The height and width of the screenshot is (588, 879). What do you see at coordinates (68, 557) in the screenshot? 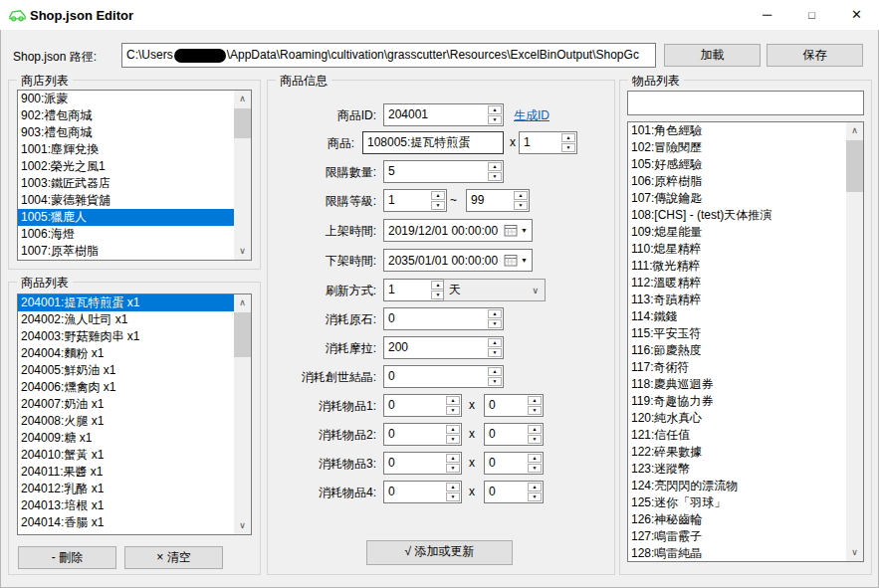
I see `delete-button: - 刪除` at bounding box center [68, 557].